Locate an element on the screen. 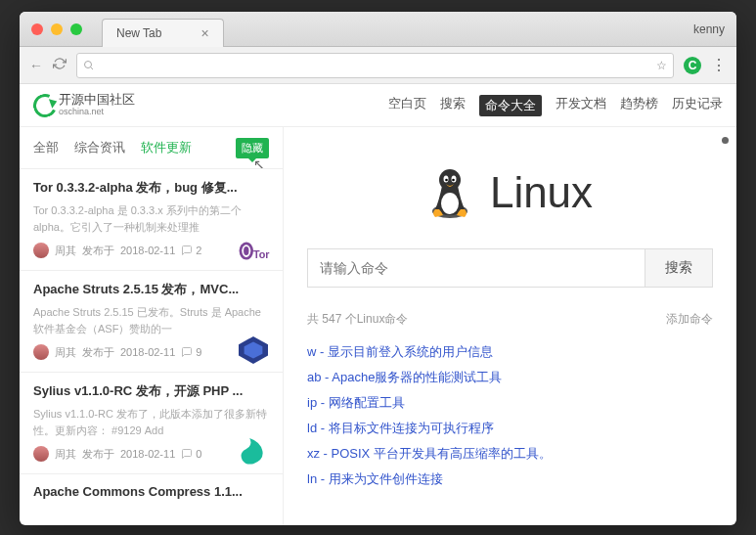 This screenshot has width=756, height=535. command-link: xz - POSIX 平台开发具有高压缩率的工具。 is located at coordinates (511, 454).